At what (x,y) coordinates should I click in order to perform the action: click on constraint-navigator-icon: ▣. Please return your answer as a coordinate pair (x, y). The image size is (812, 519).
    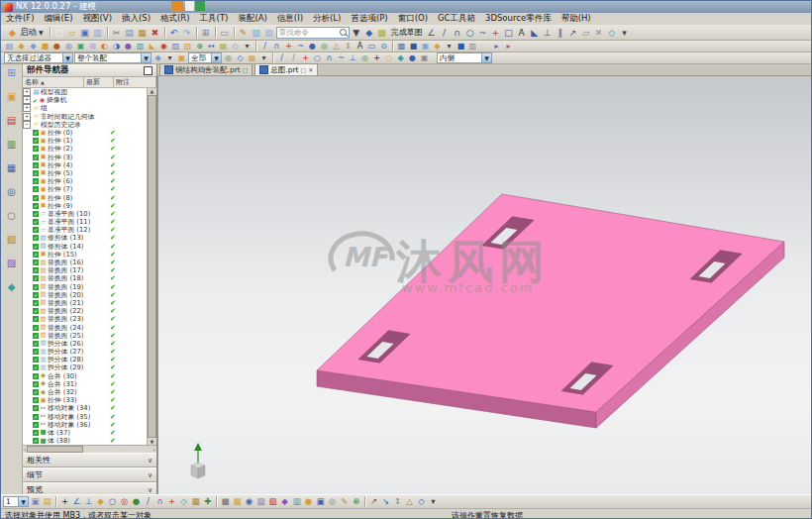
    Looking at the image, I should click on (12, 97).